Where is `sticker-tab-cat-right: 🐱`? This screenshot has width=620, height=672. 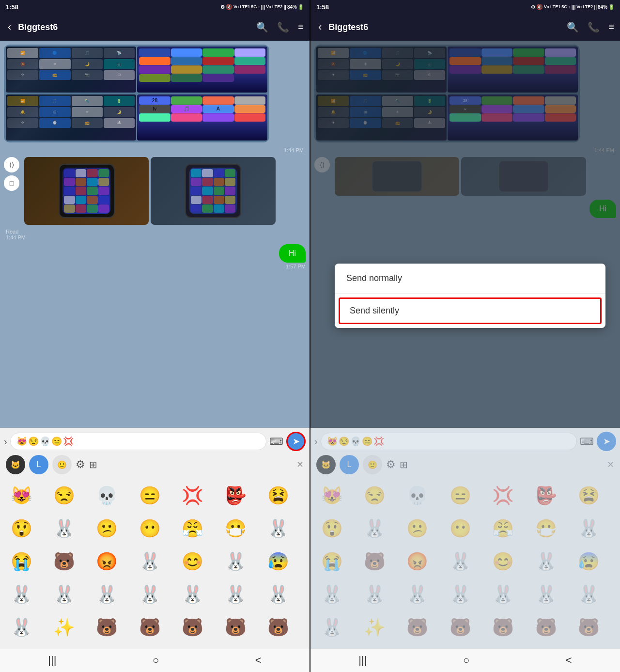
sticker-tab-cat-right: 🐱 is located at coordinates (326, 465).